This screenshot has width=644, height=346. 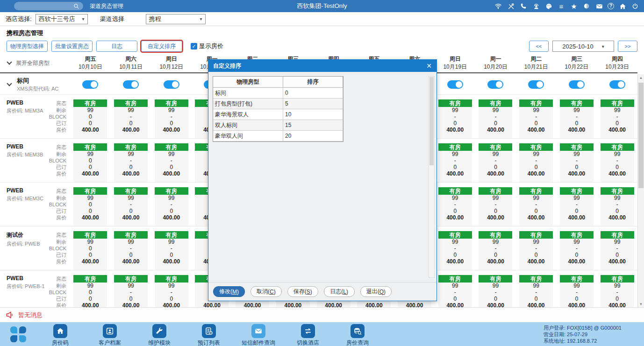 What do you see at coordinates (583, 46) in the screenshot?
I see `date-select: 2025-10-10 ▾` at bounding box center [583, 46].